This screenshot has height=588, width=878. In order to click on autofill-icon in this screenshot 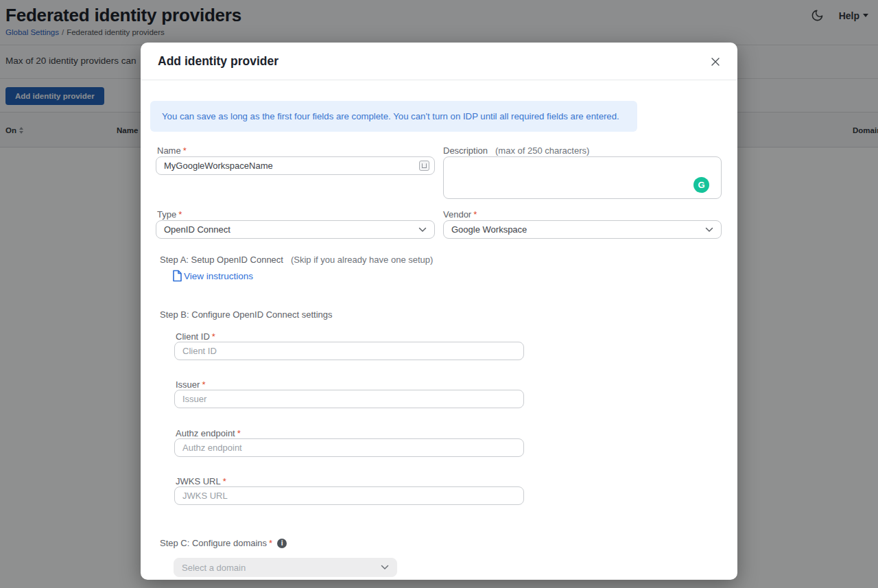, I will do `click(424, 166)`.